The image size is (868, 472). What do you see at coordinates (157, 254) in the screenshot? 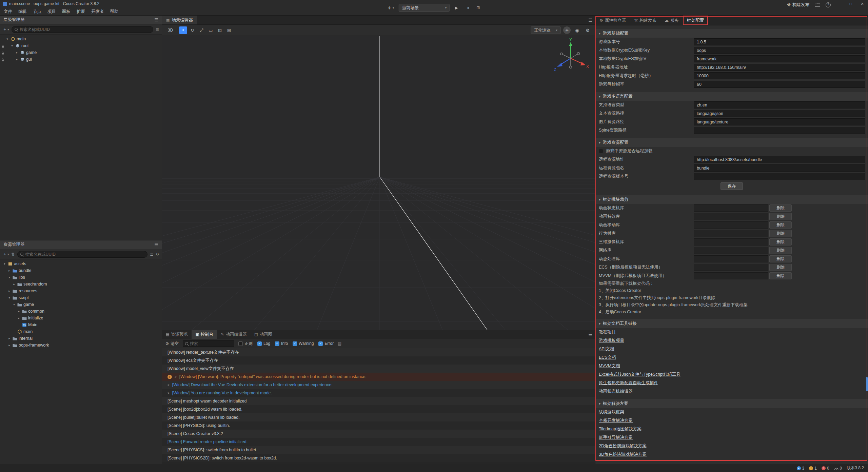
I see `refresh-icon: ↻` at bounding box center [157, 254].